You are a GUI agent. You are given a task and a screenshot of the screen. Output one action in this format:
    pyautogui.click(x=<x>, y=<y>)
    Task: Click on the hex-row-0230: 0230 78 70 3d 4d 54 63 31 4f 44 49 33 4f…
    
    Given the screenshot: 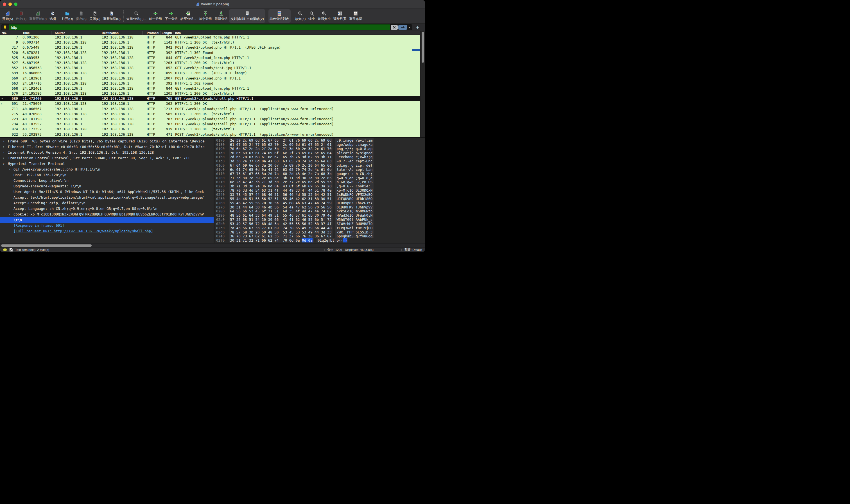 What is the action you would take?
    pyautogui.click(x=321, y=191)
    